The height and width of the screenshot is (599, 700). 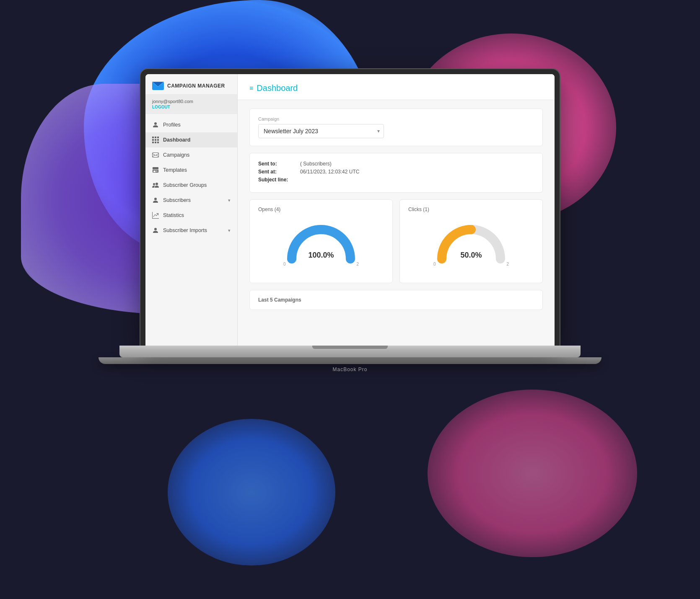 What do you see at coordinates (321, 243) in the screenshot?
I see `opens-gauge: 100.0% 0 2` at bounding box center [321, 243].